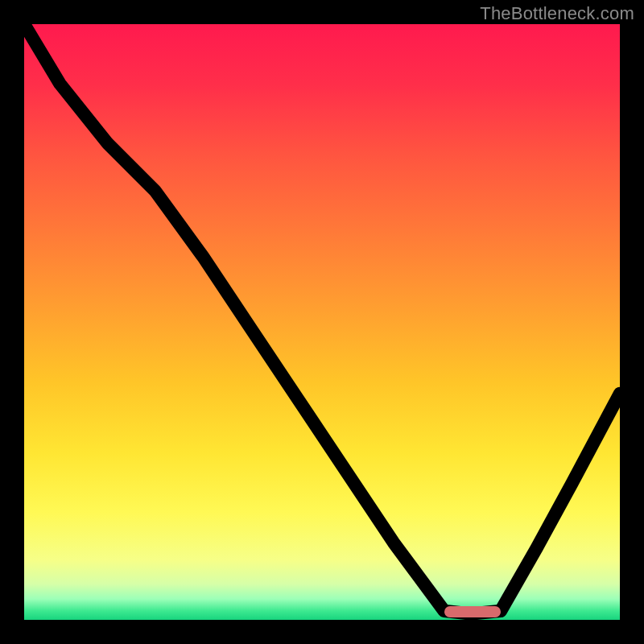 The image size is (644, 644). Describe the element at coordinates (557, 14) in the screenshot. I see `watermark-text: TheBottleneck.com` at that location.